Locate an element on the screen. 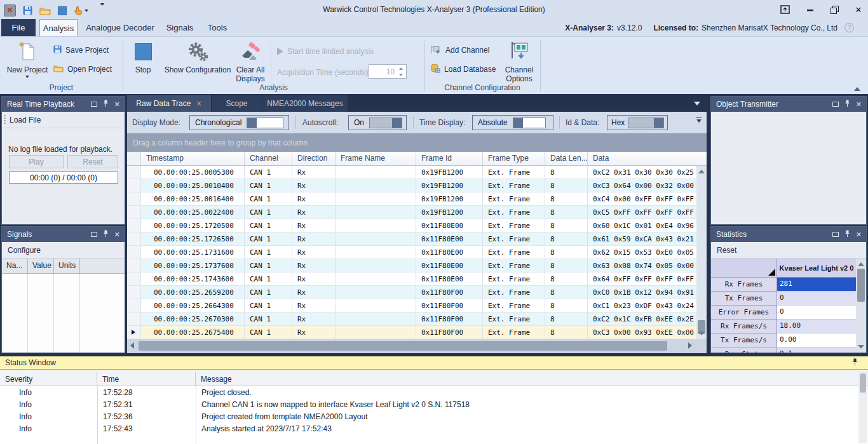 Image resolution: width=868 pixels, height=444 pixels. minimize-button is located at coordinates (810, 10).